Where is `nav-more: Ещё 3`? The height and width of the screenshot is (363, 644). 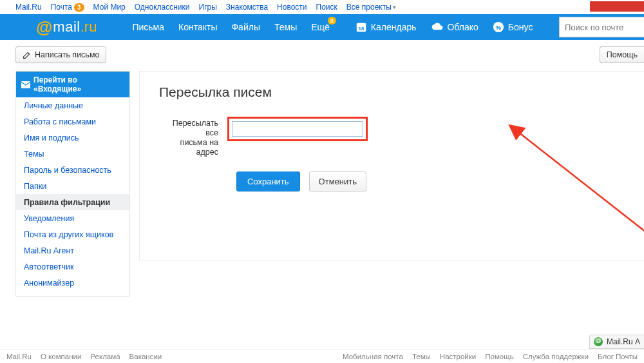 nav-more: Ещё 3 is located at coordinates (321, 27).